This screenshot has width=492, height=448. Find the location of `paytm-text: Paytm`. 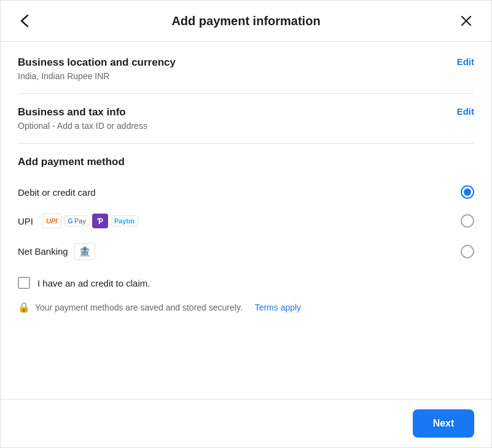

paytm-text: Paytm is located at coordinates (124, 221).